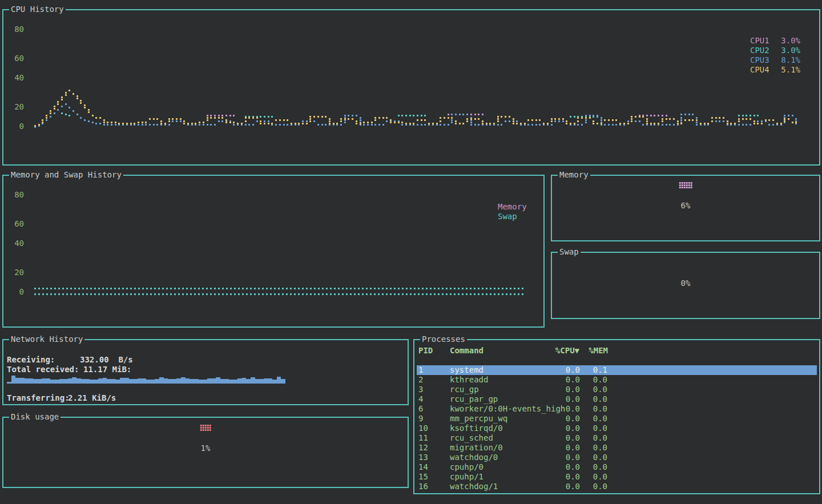  What do you see at coordinates (38, 398) in the screenshot?
I see `network-transferring-label: Transferring:` at bounding box center [38, 398].